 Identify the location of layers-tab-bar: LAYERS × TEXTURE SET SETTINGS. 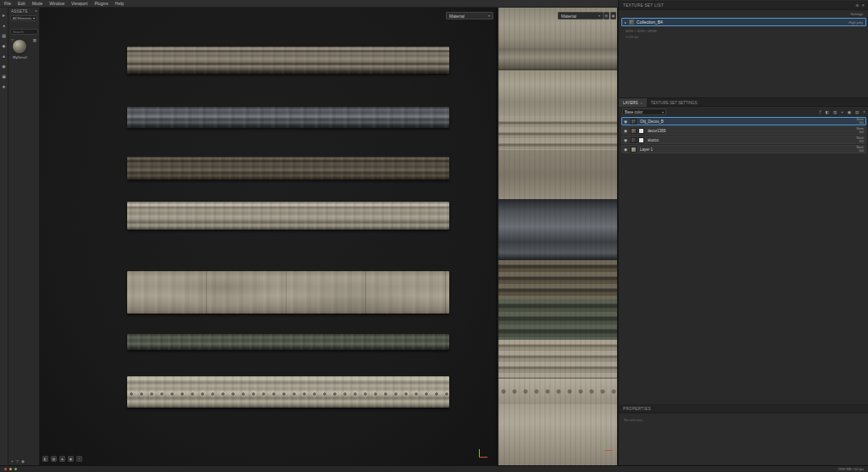
(743, 102).